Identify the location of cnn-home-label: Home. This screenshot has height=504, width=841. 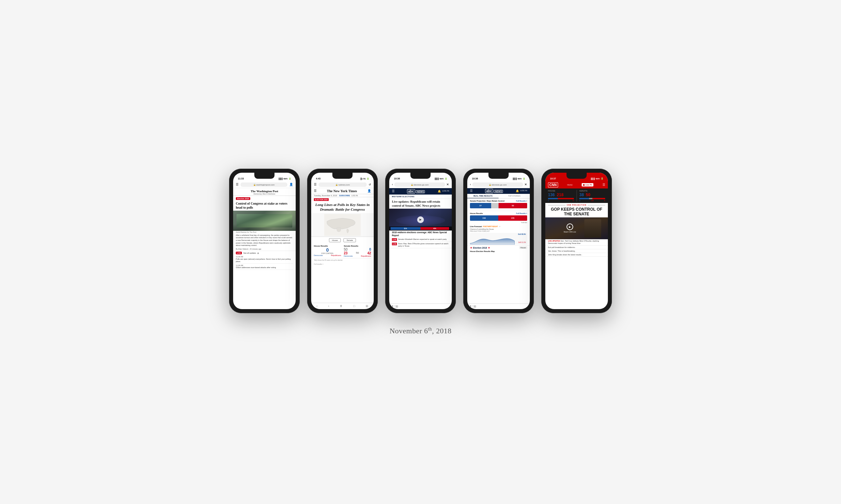
(570, 185).